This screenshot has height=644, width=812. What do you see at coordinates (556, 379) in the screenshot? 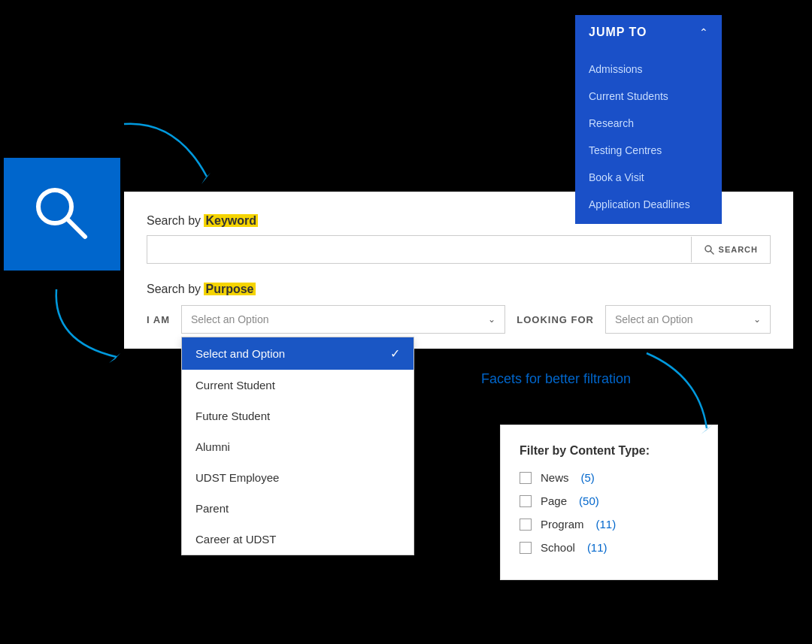
I see `facets-annotation: Facets for better filtration` at bounding box center [556, 379].